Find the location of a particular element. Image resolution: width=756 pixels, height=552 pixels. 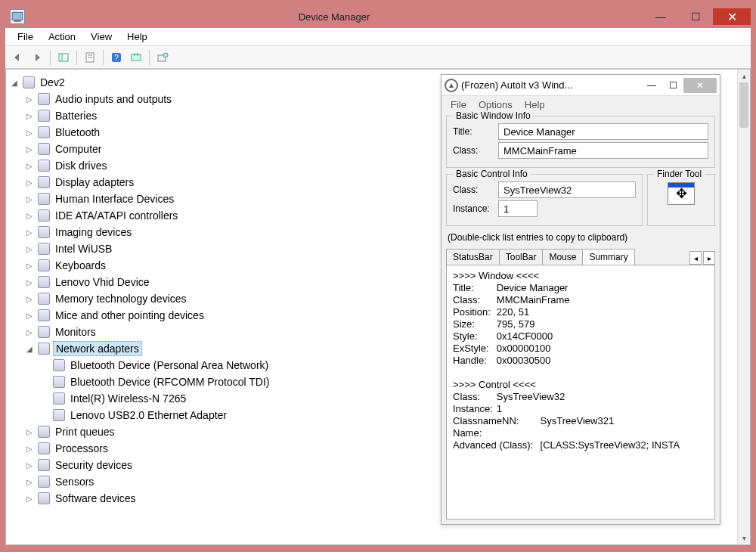

tab-scroll-right: ▸ is located at coordinates (709, 258).